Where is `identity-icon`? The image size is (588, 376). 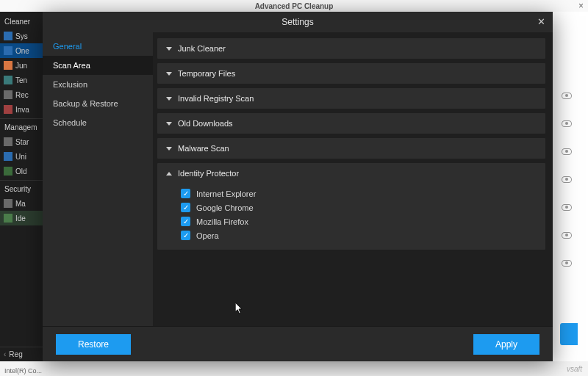 identity-icon is located at coordinates (8, 218).